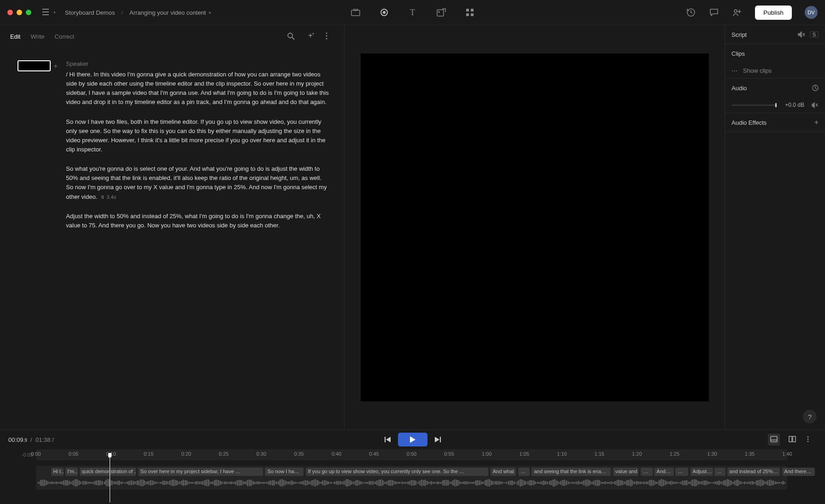  What do you see at coordinates (64, 37) in the screenshot?
I see `tab-correct: Correct` at bounding box center [64, 37].